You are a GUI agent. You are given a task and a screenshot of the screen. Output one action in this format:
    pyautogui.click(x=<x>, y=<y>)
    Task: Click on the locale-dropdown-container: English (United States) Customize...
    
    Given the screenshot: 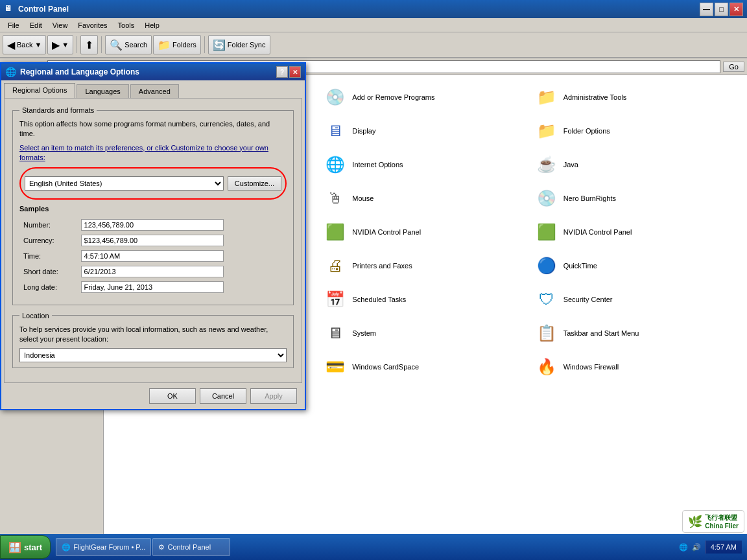 What is the action you would take?
    pyautogui.click(x=153, y=183)
    